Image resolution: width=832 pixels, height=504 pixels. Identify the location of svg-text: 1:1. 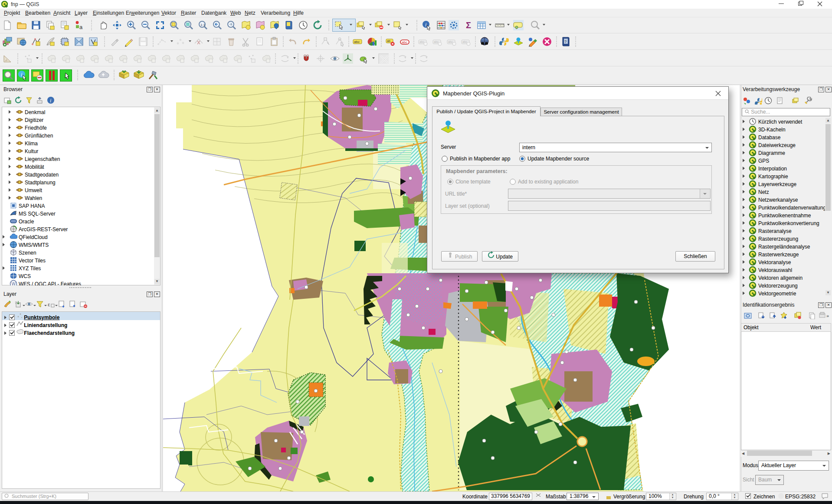
(203, 25).